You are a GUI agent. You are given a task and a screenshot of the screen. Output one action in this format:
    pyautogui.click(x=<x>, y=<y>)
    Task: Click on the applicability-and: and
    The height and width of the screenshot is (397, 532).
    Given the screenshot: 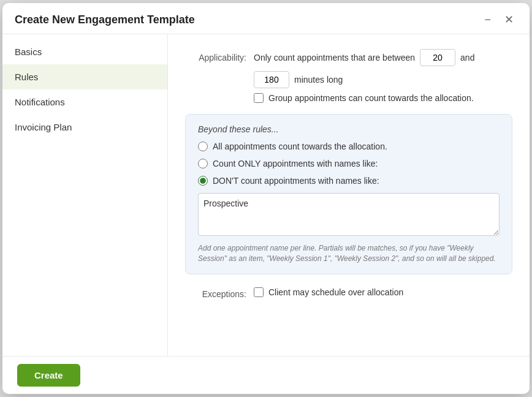 What is the action you would take?
    pyautogui.click(x=467, y=58)
    